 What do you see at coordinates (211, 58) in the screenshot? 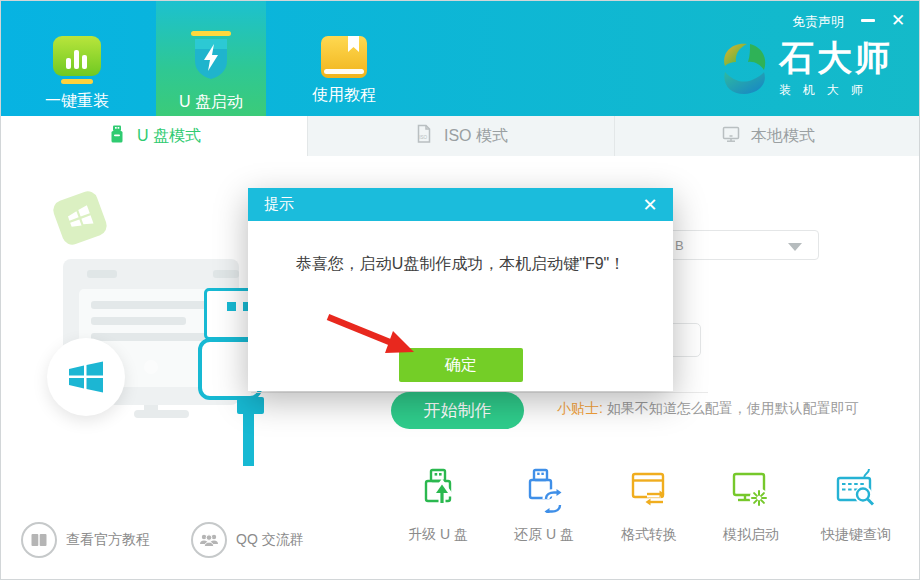
I see `nav-item-usb-boot: U 盘启动` at bounding box center [211, 58].